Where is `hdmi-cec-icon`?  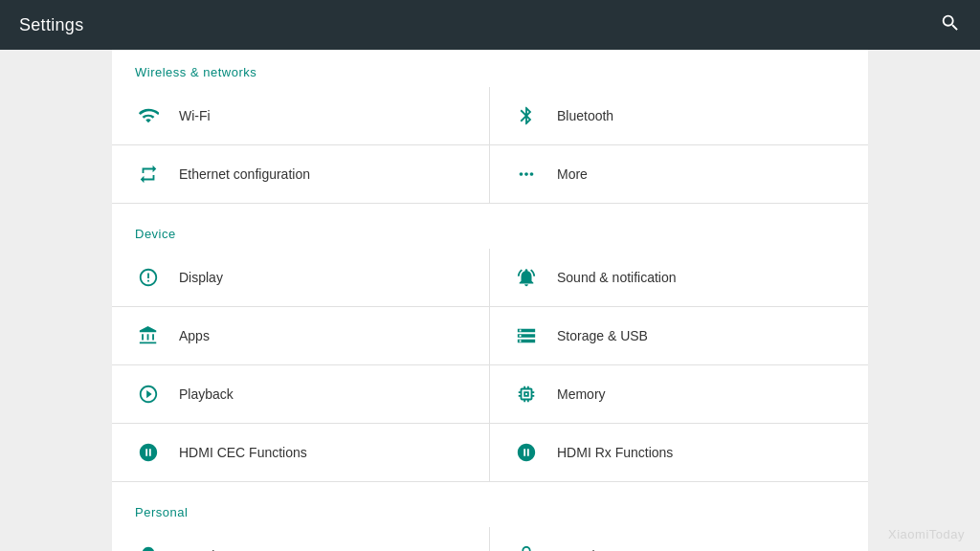 hdmi-cec-icon is located at coordinates (148, 452).